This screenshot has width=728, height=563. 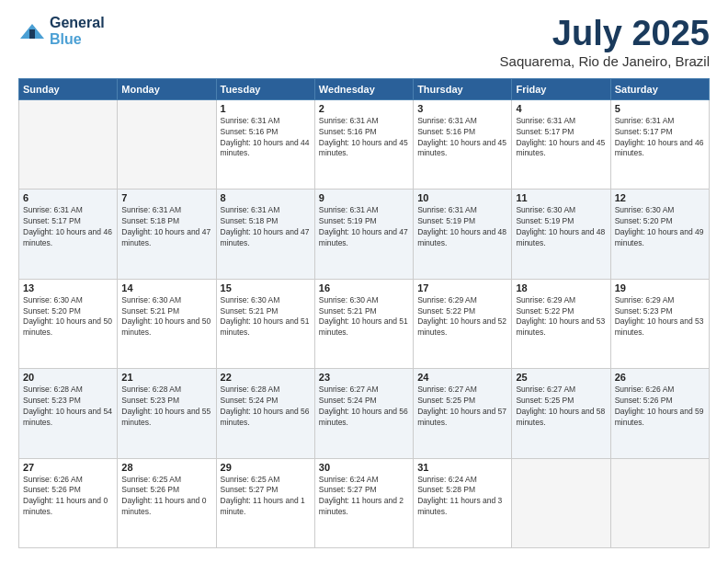 What do you see at coordinates (68, 467) in the screenshot?
I see `day-number: 27` at bounding box center [68, 467].